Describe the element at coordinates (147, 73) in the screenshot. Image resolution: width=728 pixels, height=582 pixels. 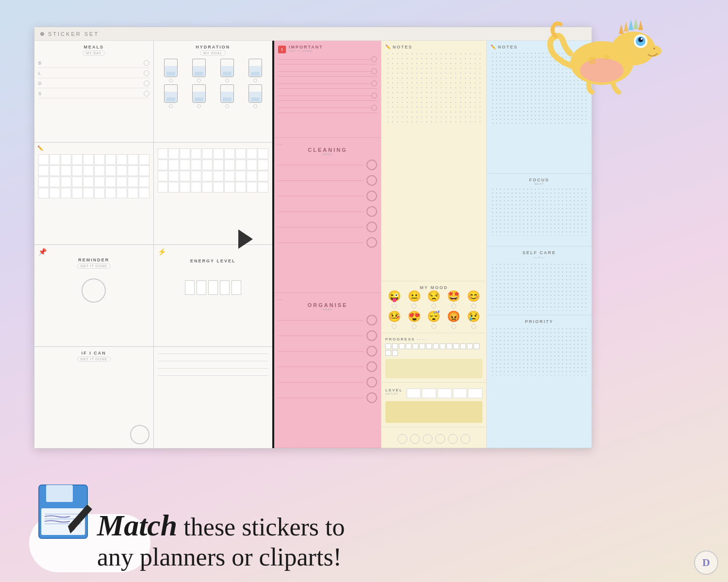
I see `meal-circle-l` at that location.